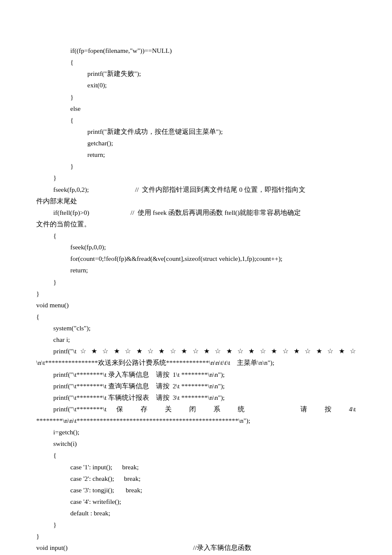  I want to click on code-line: i=getch();, so click(196, 432).